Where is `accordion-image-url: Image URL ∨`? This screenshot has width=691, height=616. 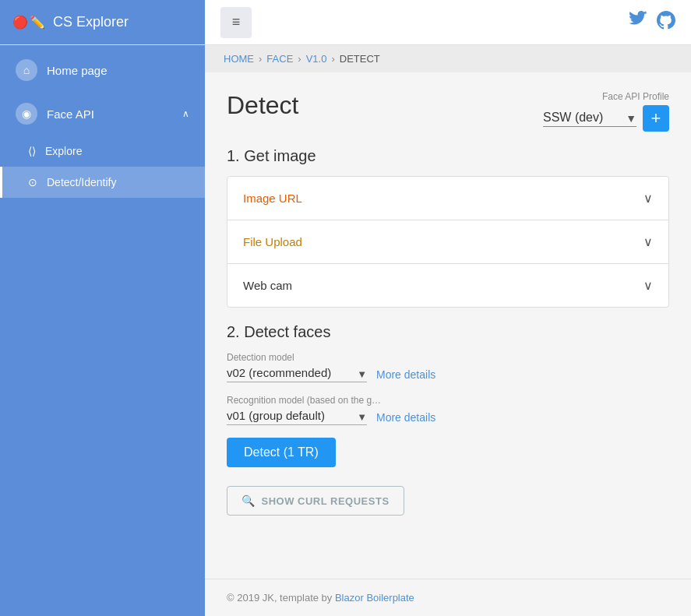 accordion-image-url: Image URL ∨ is located at coordinates (448, 199).